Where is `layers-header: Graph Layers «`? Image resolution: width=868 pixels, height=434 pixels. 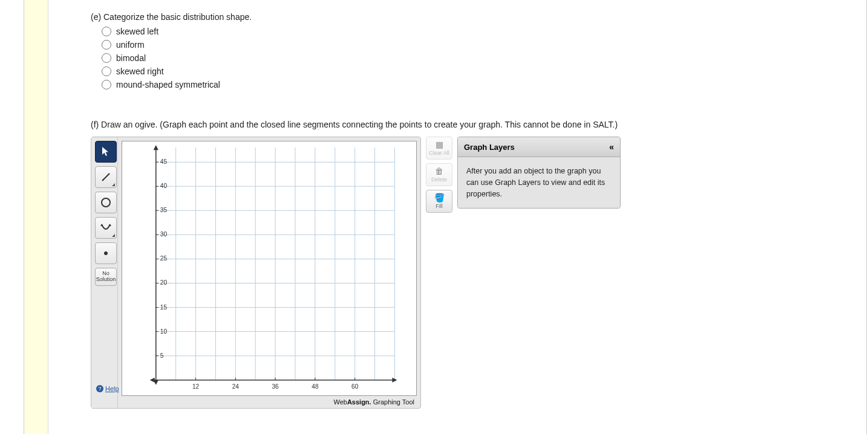 layers-header: Graph Layers « is located at coordinates (539, 147).